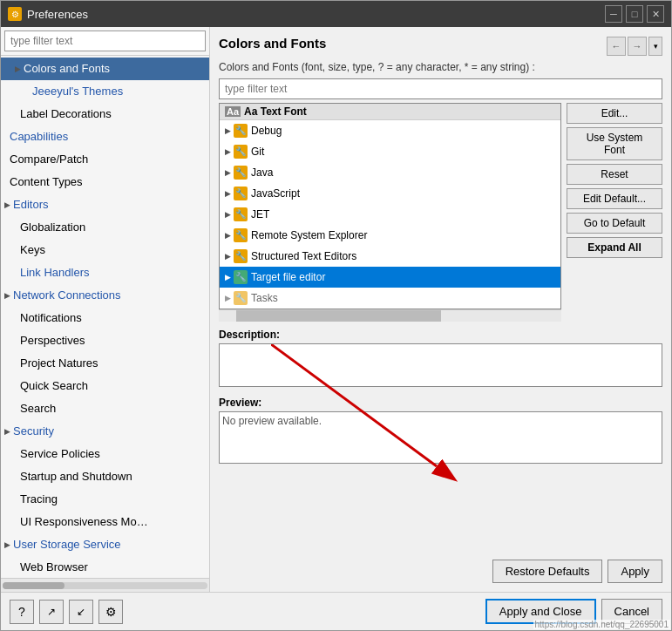  What do you see at coordinates (390, 256) in the screenshot?
I see `tree-item-structured-text: ▶ 🔧 Structured Text Editors` at bounding box center [390, 256].